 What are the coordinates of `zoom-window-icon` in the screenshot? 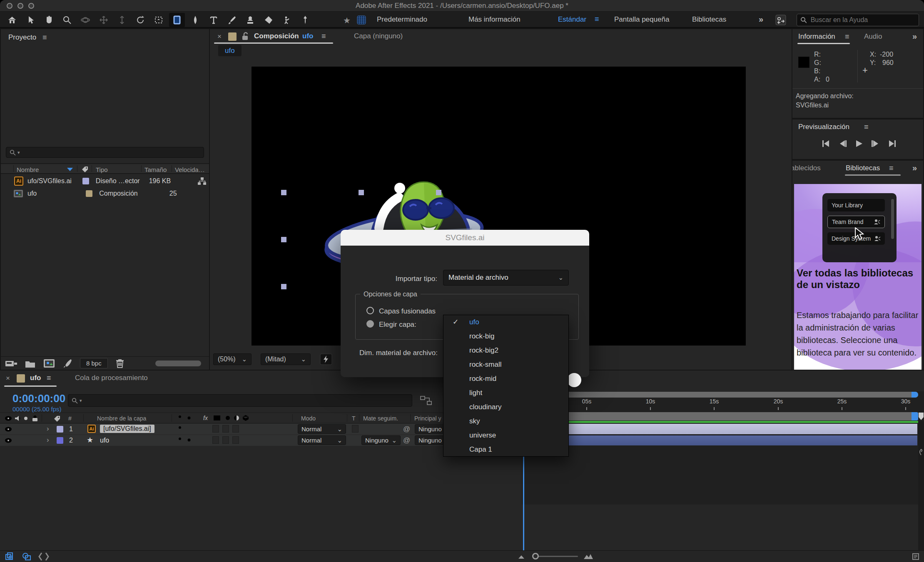 It's located at (31, 6).